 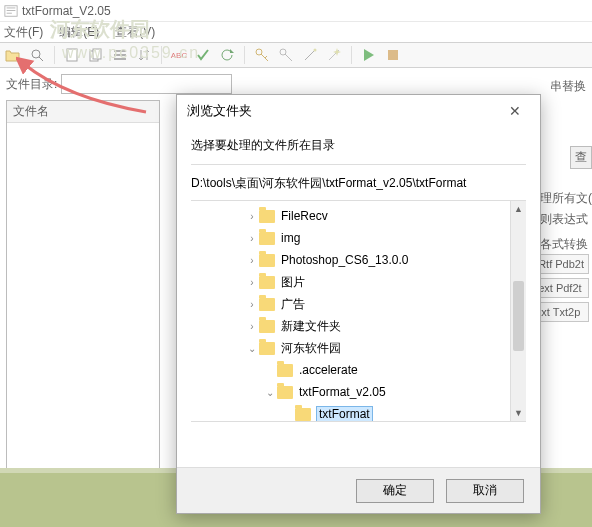 I want to click on tree-label: 广告, so click(x=293, y=304).